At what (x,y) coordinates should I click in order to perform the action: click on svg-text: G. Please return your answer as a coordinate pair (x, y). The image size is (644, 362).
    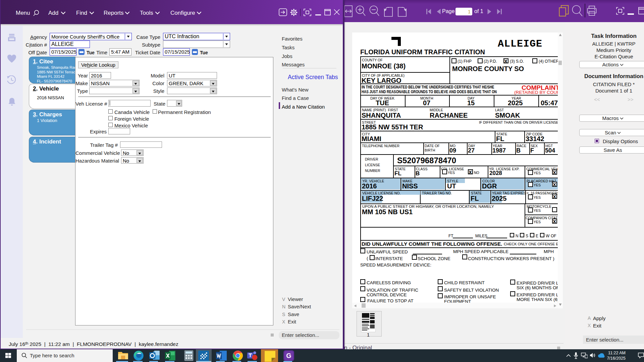
    Looking at the image, I should click on (288, 356).